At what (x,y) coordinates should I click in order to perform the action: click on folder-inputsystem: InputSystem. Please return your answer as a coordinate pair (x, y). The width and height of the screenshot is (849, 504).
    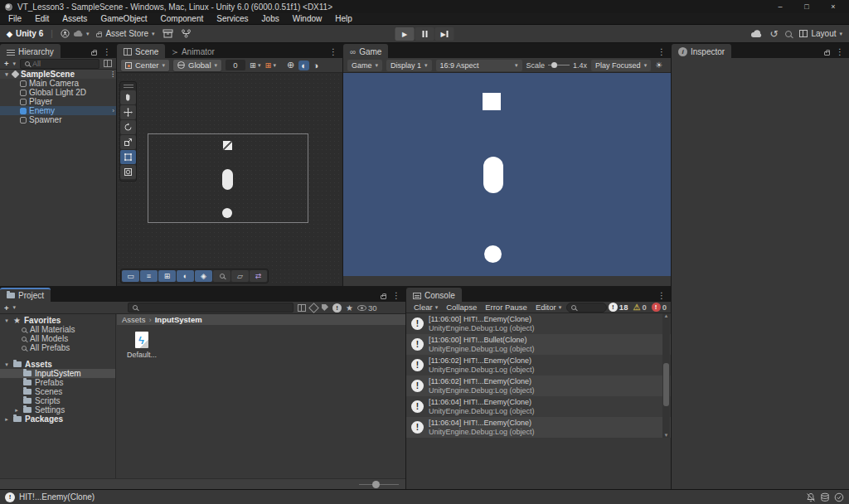
    Looking at the image, I should click on (58, 373).